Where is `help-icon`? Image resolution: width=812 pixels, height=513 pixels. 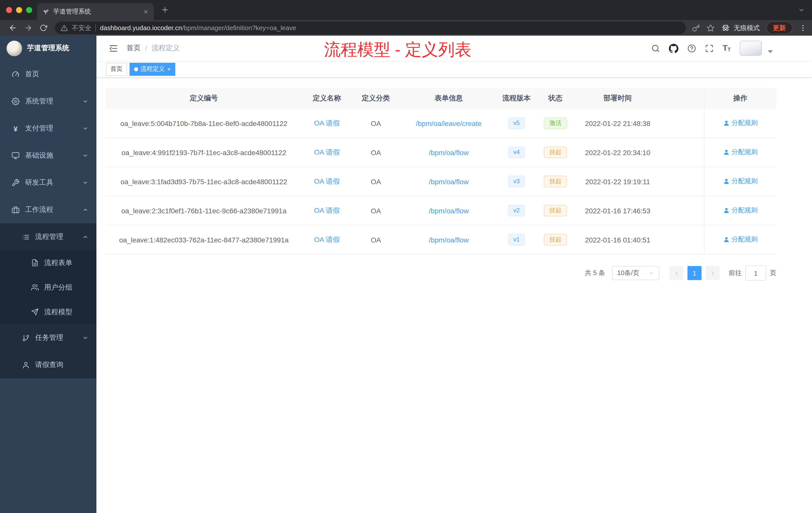
help-icon is located at coordinates (692, 48).